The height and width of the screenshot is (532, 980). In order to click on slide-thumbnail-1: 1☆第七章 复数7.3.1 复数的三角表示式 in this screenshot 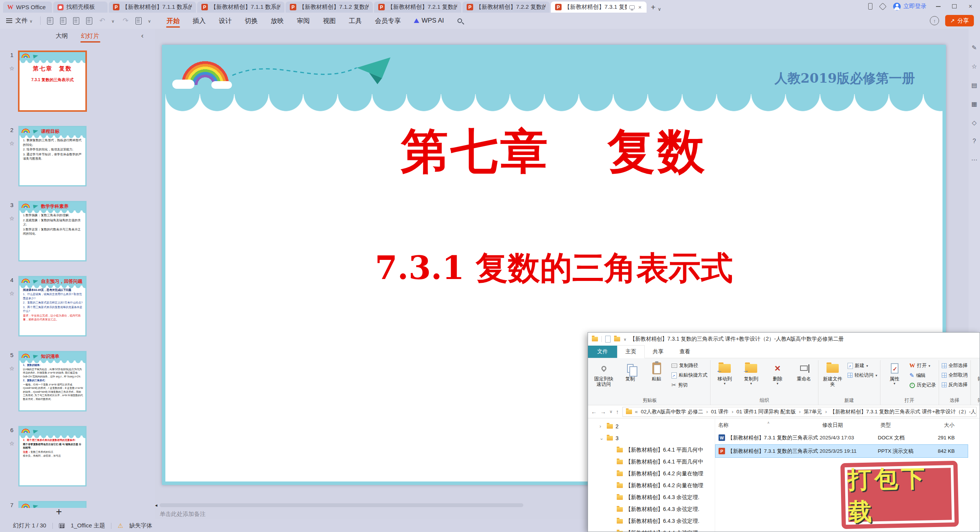, I will do `click(80, 81)`.